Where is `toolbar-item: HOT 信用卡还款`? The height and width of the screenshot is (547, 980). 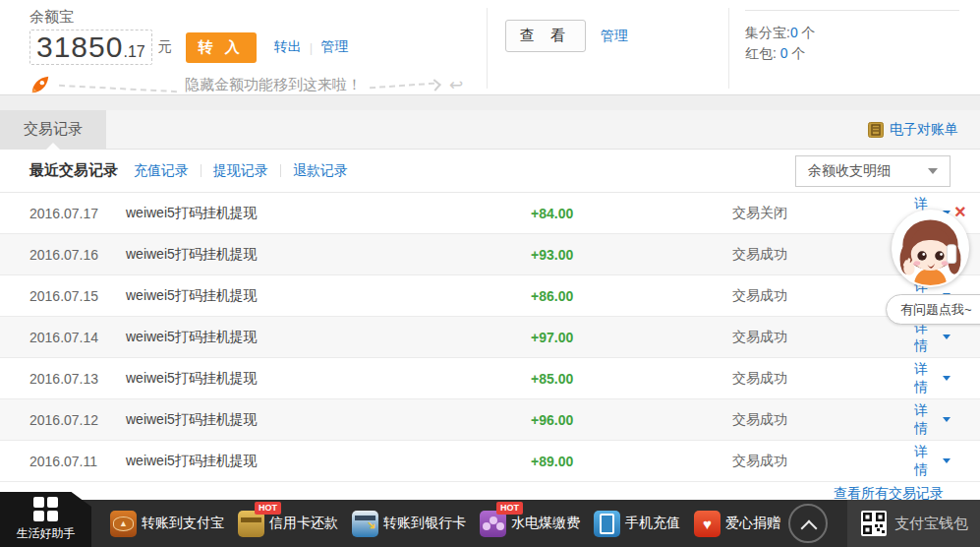
toolbar-item: HOT 信用卡还款 is located at coordinates (288, 523).